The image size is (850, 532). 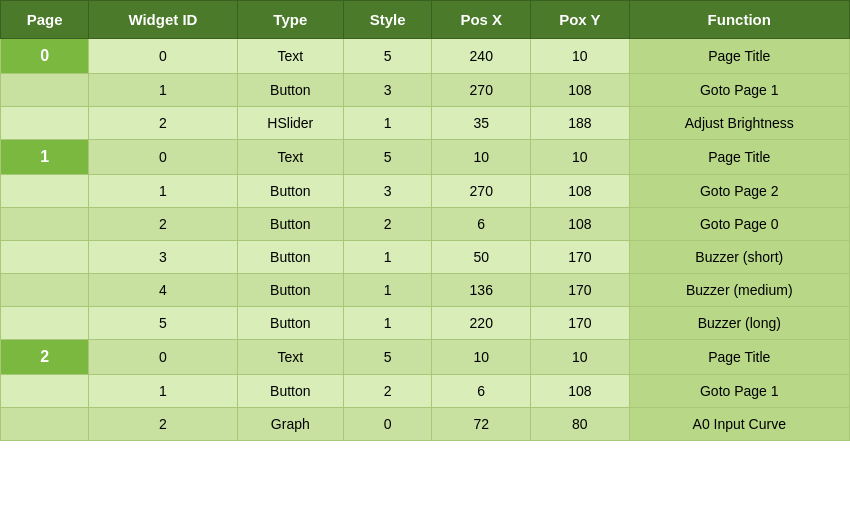 What do you see at coordinates (580, 424) in the screenshot?
I see `pos-y-cell: 80` at bounding box center [580, 424].